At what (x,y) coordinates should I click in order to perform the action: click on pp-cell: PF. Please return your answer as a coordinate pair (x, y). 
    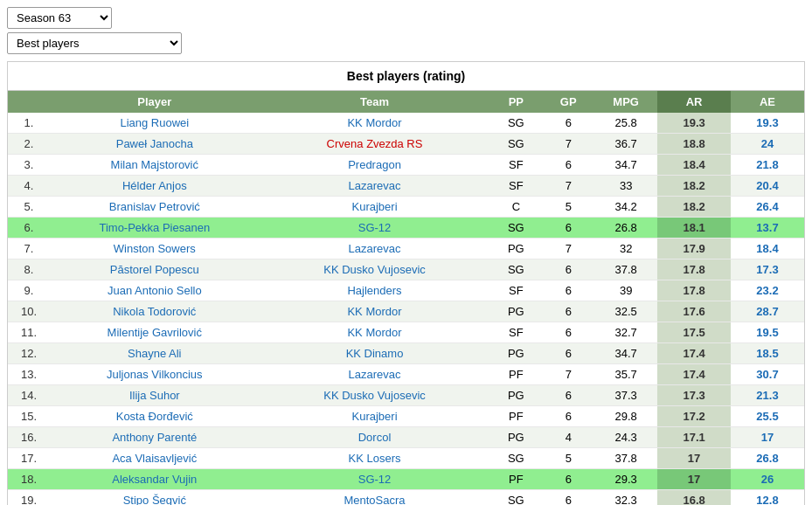
    Looking at the image, I should click on (516, 417).